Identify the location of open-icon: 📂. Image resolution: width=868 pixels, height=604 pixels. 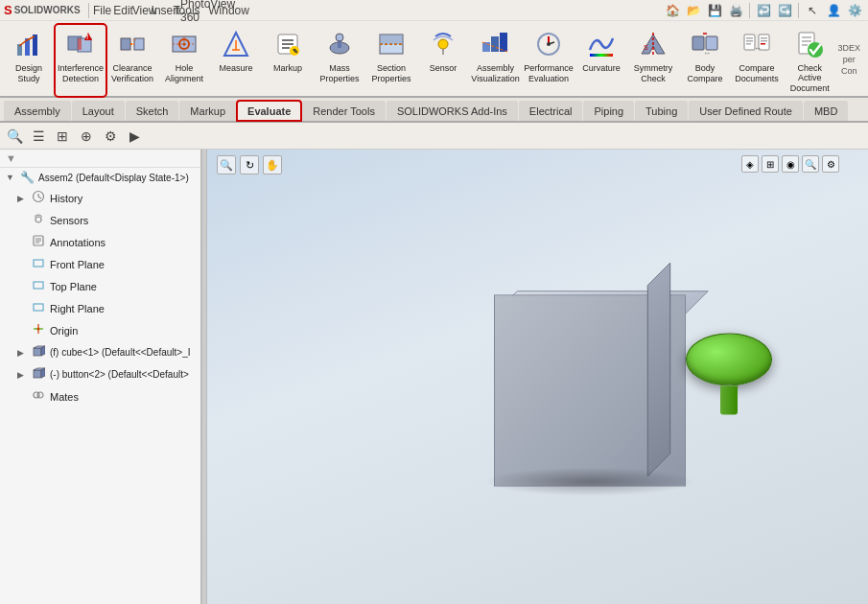
(693, 11).